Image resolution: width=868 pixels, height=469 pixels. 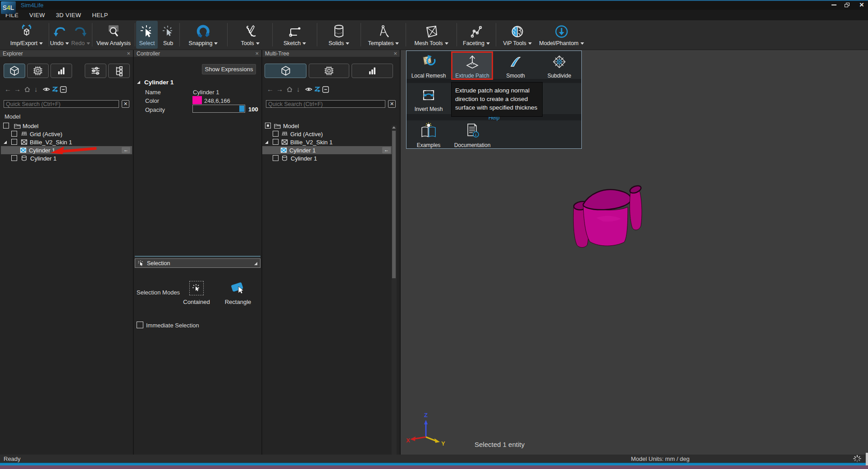 I want to click on name-value: Cylinder 1, so click(x=206, y=92).